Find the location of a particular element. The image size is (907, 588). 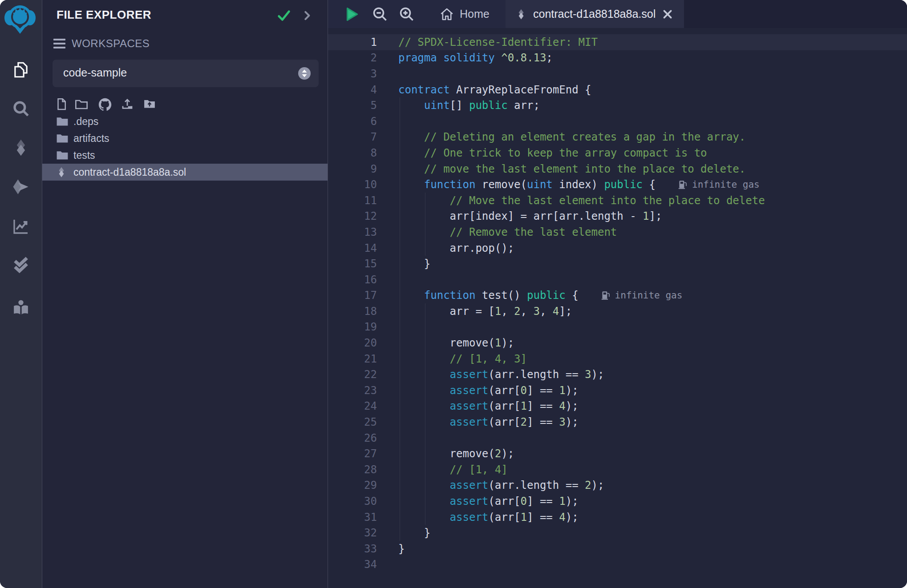

code-text: function test() public { is located at coordinates (478, 295).